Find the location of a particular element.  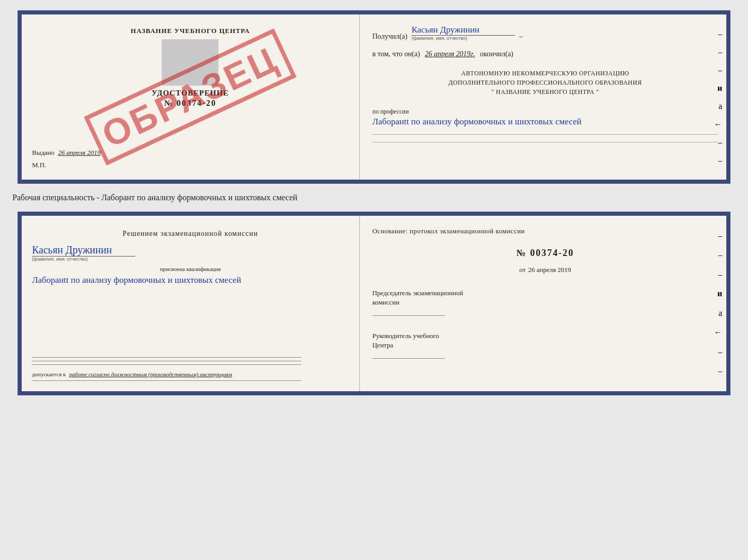

name-section: Касьян Дружинин (фамилия, имя, отчество) is located at coordinates (190, 253).